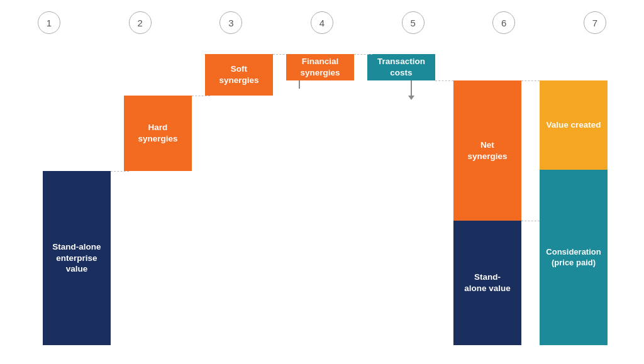  I want to click on bar-hard-synergies: Hardsynergies, so click(158, 133).